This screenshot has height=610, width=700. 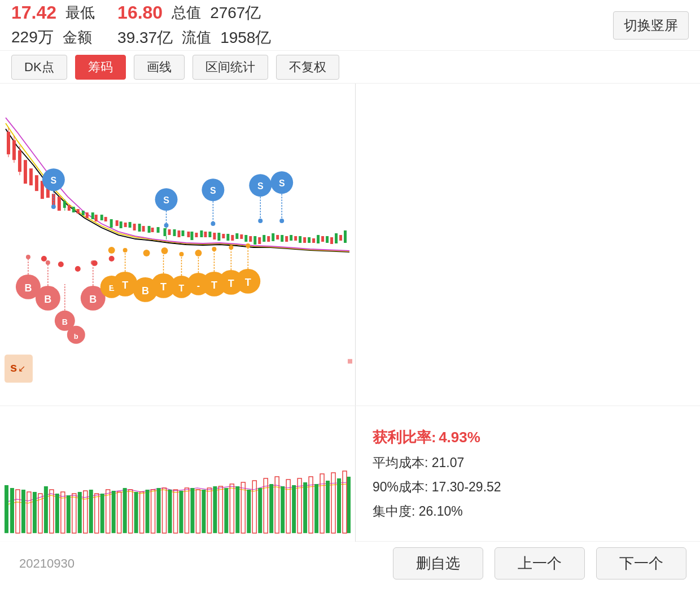 What do you see at coordinates (235, 13) in the screenshot?
I see `total-value: 2767亿` at bounding box center [235, 13].